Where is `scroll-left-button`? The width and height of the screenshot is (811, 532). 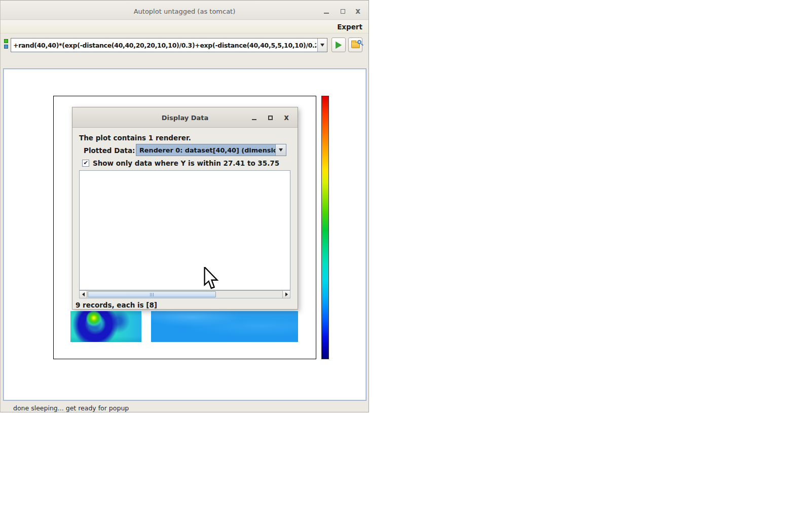 scroll-left-button is located at coordinates (83, 294).